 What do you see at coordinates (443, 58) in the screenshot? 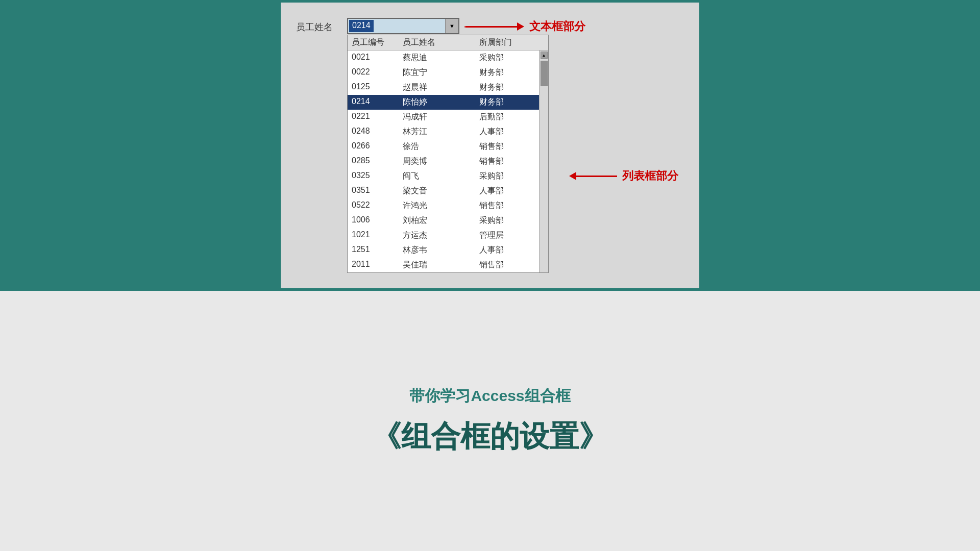
I see `table-row: 0021蔡思迪采购部` at bounding box center [443, 58].